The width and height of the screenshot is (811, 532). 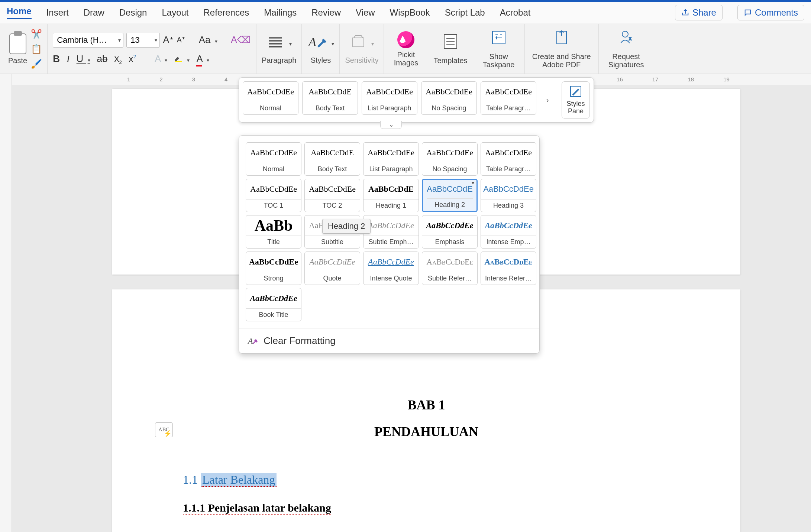 What do you see at coordinates (450, 61) in the screenshot?
I see `templates-label: Templates` at bounding box center [450, 61].